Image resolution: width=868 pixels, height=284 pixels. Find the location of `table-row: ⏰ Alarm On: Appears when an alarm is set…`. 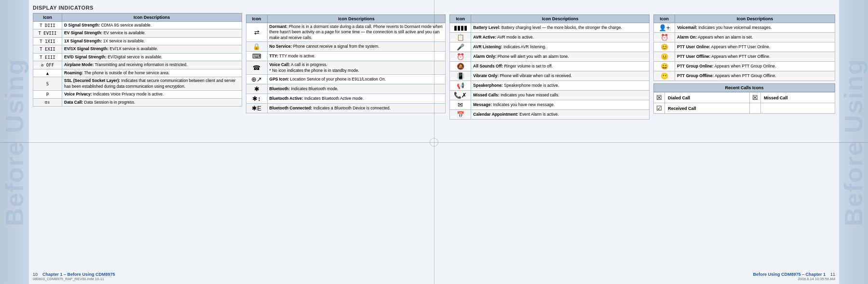

table-row: ⏰ Alarm On: Appears when an alarm is set… is located at coordinates (745, 38).